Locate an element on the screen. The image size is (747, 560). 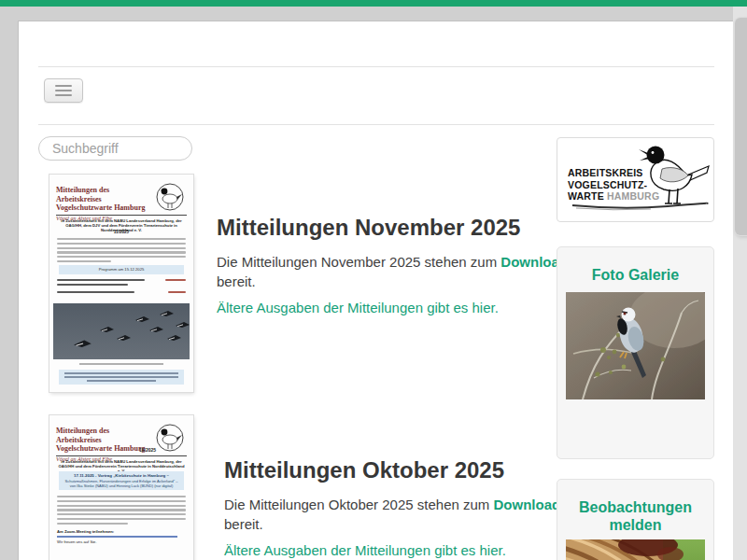
pdf-photo-caption is located at coordinates (121, 364).